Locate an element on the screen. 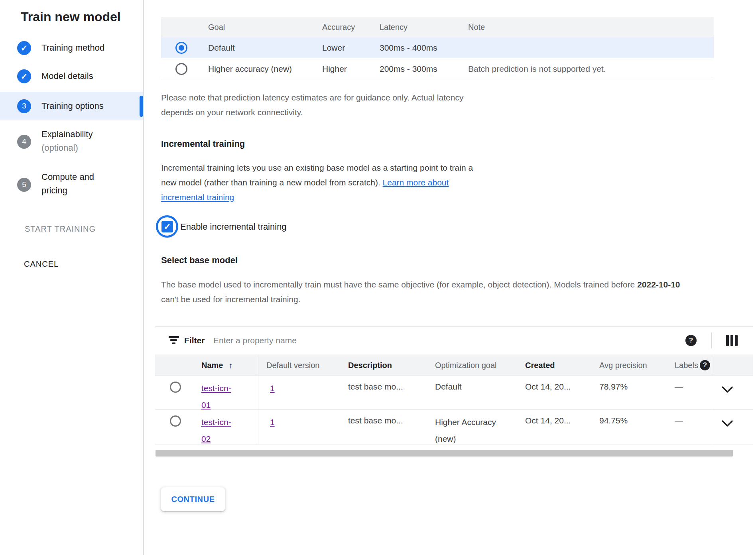 The width and height of the screenshot is (756, 555). column-settings-icon is located at coordinates (732, 340).